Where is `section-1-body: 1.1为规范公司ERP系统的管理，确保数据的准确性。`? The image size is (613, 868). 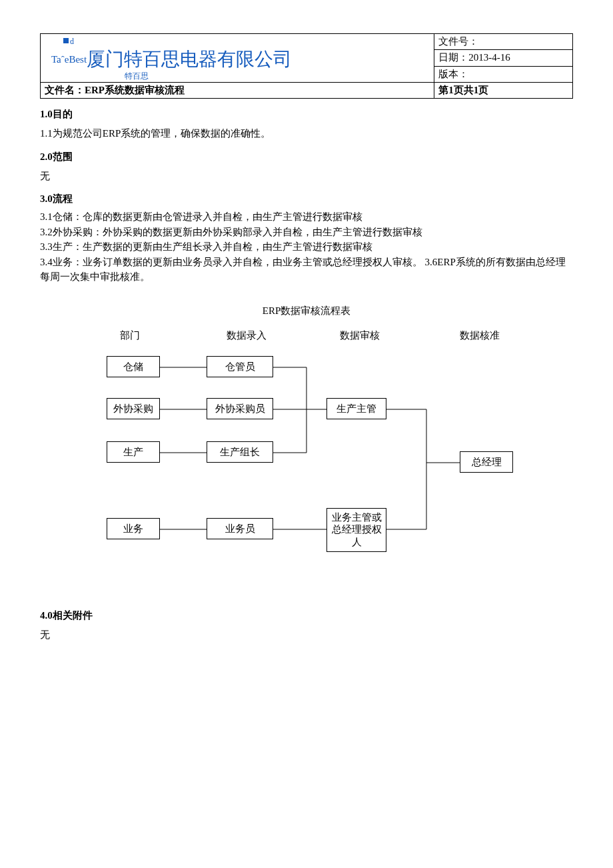 section-1-body: 1.1为规范公司ERP系统的管理，确保数据的准确性。 is located at coordinates (306, 133).